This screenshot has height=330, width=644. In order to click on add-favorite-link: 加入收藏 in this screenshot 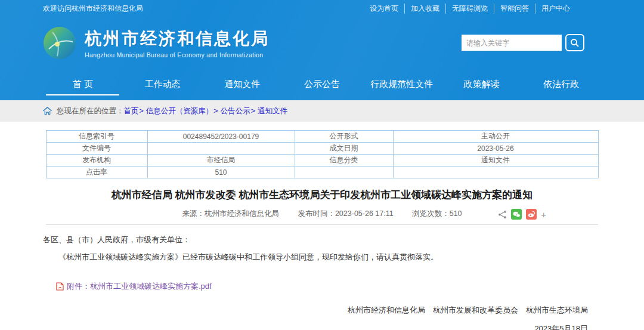, I will do `click(425, 8)`.